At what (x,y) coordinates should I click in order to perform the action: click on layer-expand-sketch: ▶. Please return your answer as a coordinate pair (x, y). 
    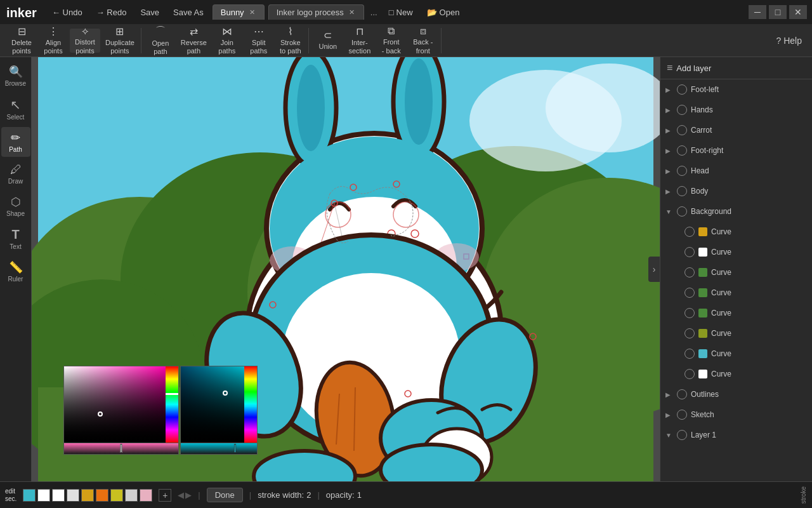
    Looking at the image, I should click on (669, 415).